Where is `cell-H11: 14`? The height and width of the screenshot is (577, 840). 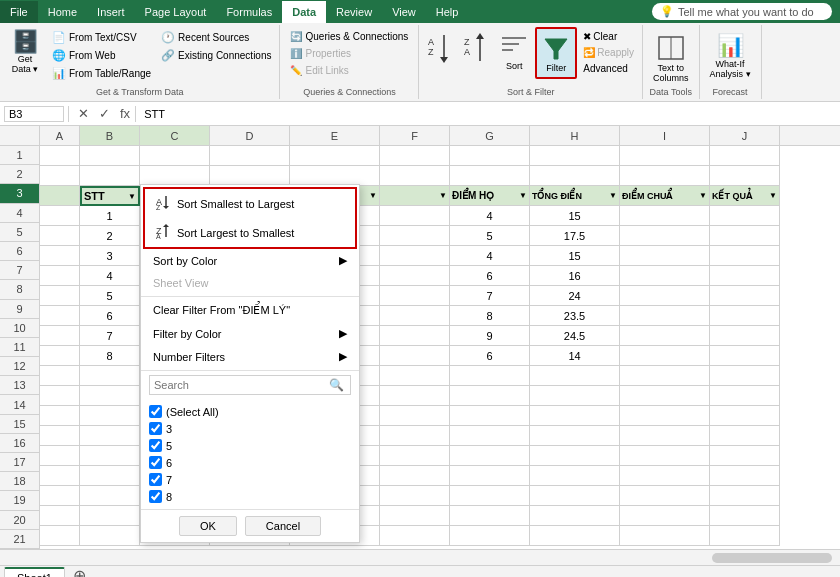 cell-H11: 14 is located at coordinates (575, 356).